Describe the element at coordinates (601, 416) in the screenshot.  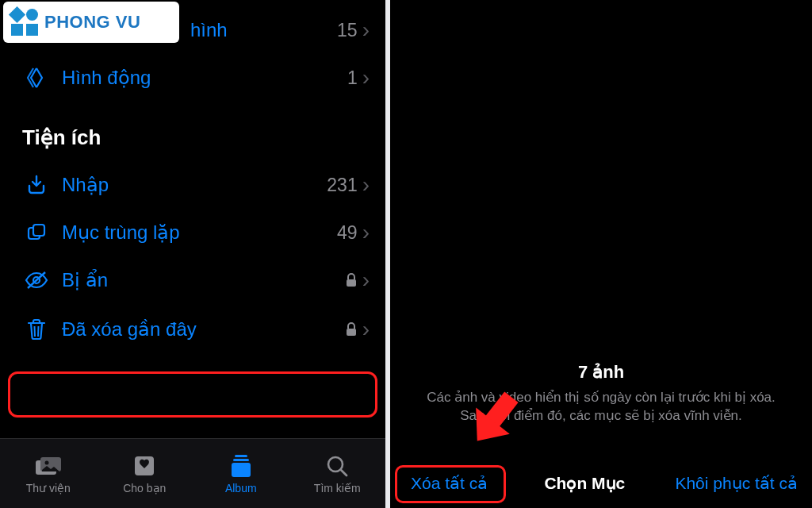
I see `desc-line-2: Sau thời điểm đó, các mục sẽ bị xóa vĩnh…` at that location.